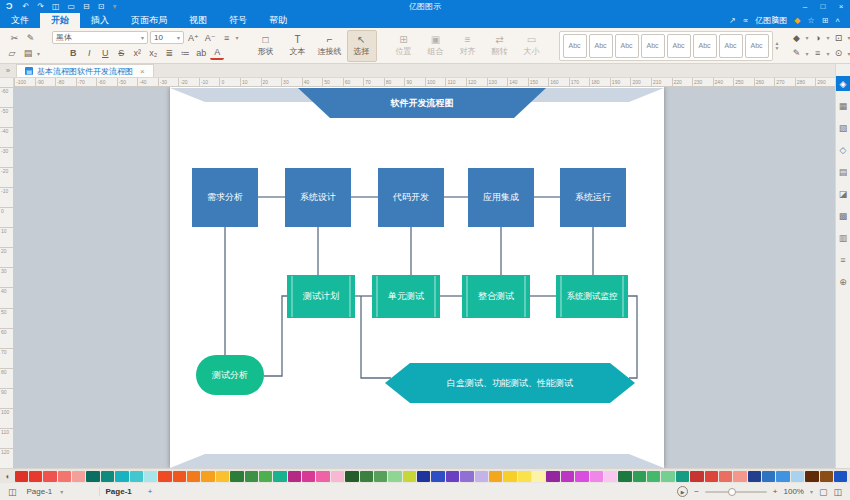 Image resolution: width=850 pixels, height=500 pixels. Describe the element at coordinates (8, 476) in the screenshot. I see `palette-settings-icon: ◐` at that location.